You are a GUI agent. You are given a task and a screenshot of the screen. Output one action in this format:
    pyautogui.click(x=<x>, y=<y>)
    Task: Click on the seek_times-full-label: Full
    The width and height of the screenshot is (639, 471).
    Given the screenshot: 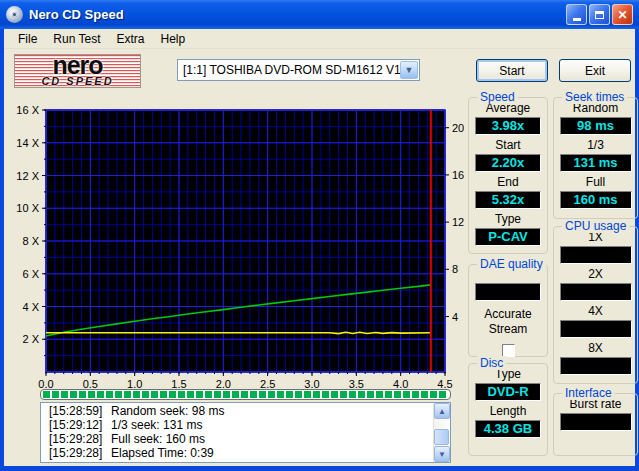 What is the action you would take?
    pyautogui.click(x=596, y=182)
    